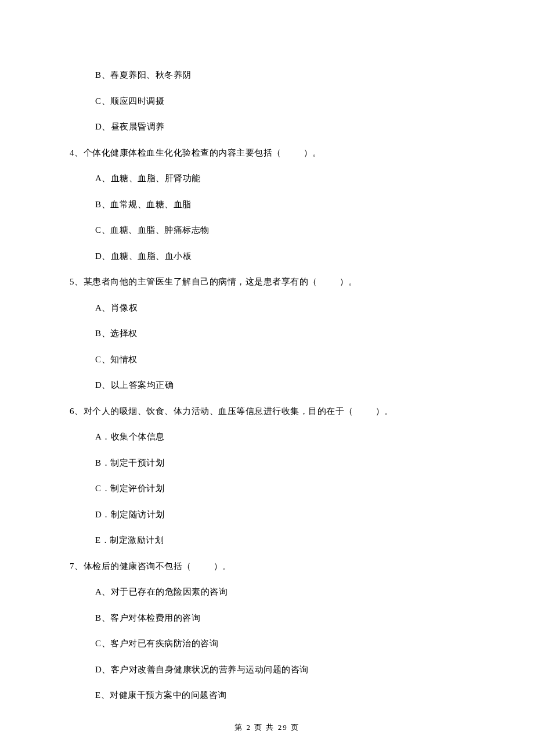  I want to click on option-text: C、血糖、血脂、肿痛标志物, so click(280, 230).